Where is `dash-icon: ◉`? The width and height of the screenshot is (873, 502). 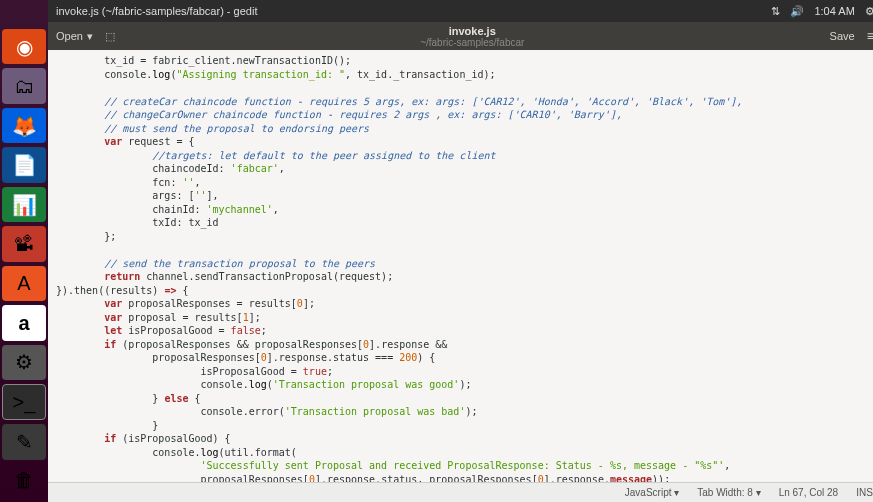
dash-icon: ◉ is located at coordinates (24, 46).